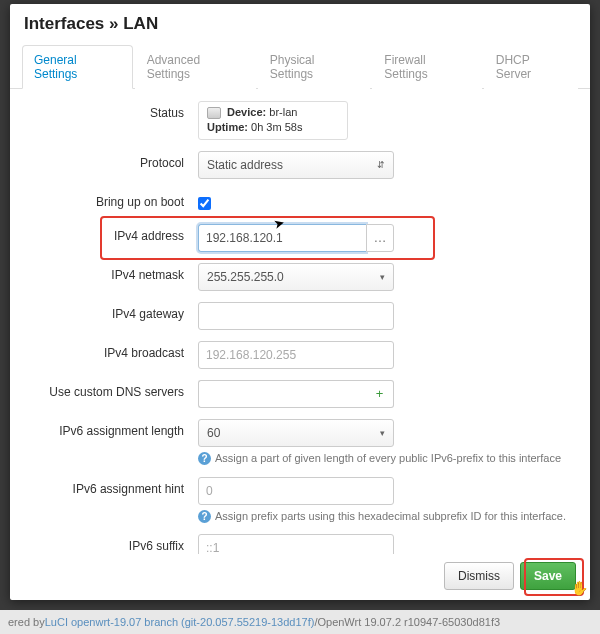 The height and width of the screenshot is (634, 600). Describe the element at coordinates (282, 394) in the screenshot. I see `dns-input` at that location.